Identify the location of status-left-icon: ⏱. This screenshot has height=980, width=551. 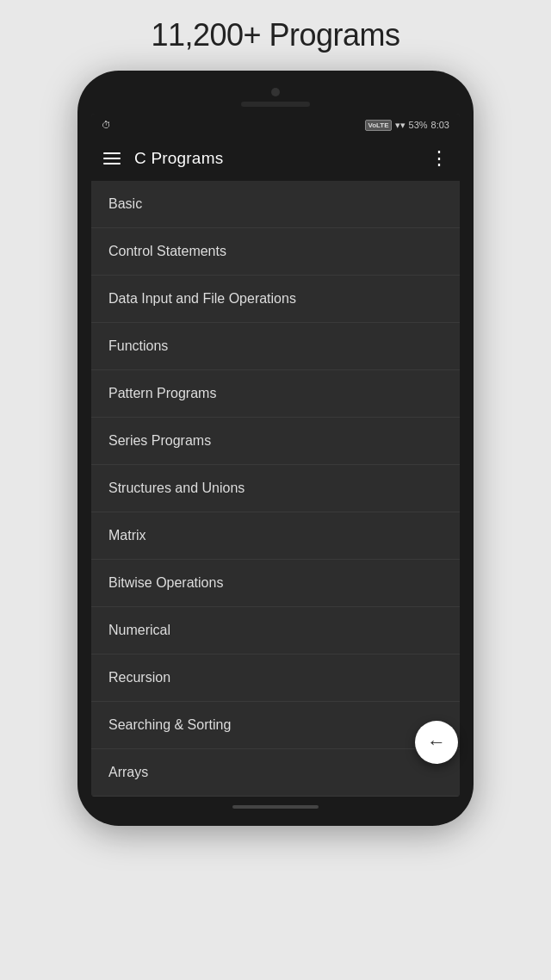
(107, 125).